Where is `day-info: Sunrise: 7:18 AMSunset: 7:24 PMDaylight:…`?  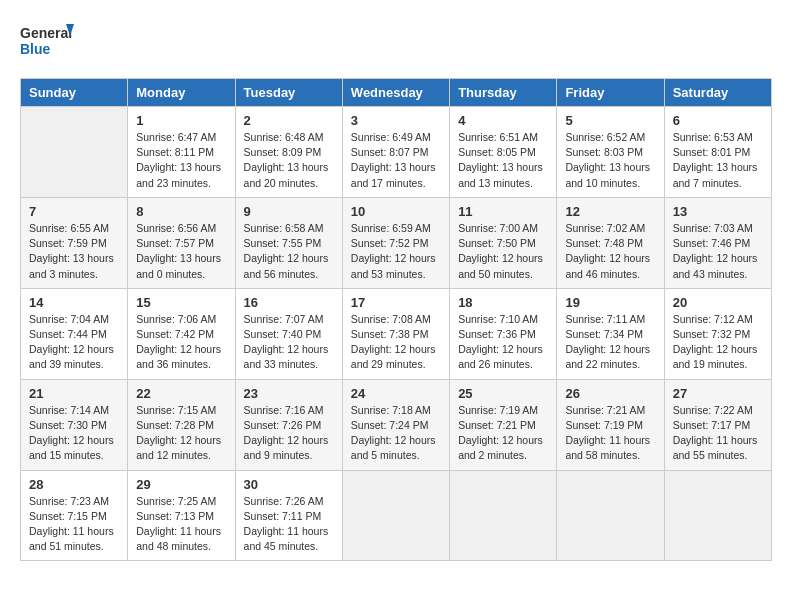
day-info: Sunrise: 7:18 AMSunset: 7:24 PMDaylight:… is located at coordinates (396, 434).